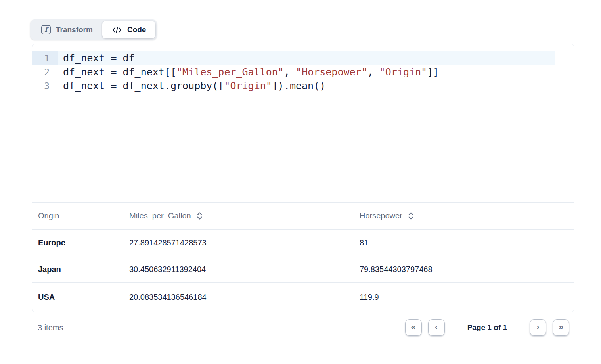 The image size is (601, 364). Describe the element at coordinates (239, 297) in the screenshot. I see `cell-miles-per-gallon: 20.083534136546184` at that location.